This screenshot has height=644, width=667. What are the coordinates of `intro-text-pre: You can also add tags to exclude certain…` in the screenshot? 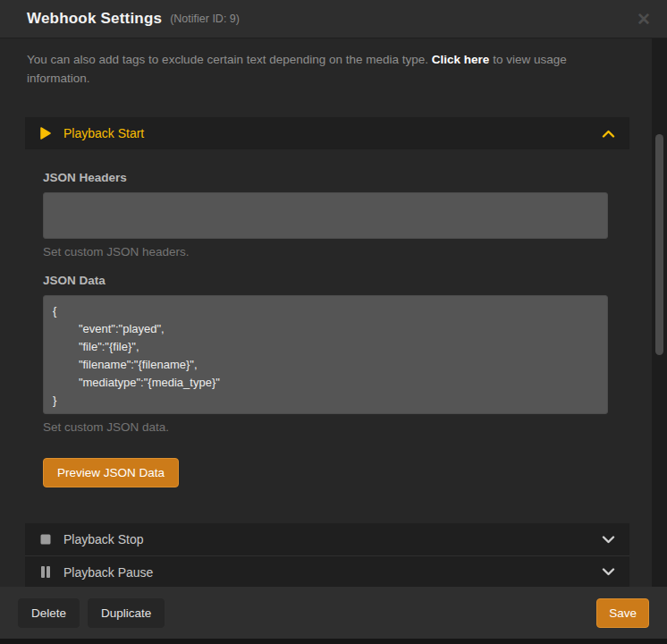 It's located at (229, 59).